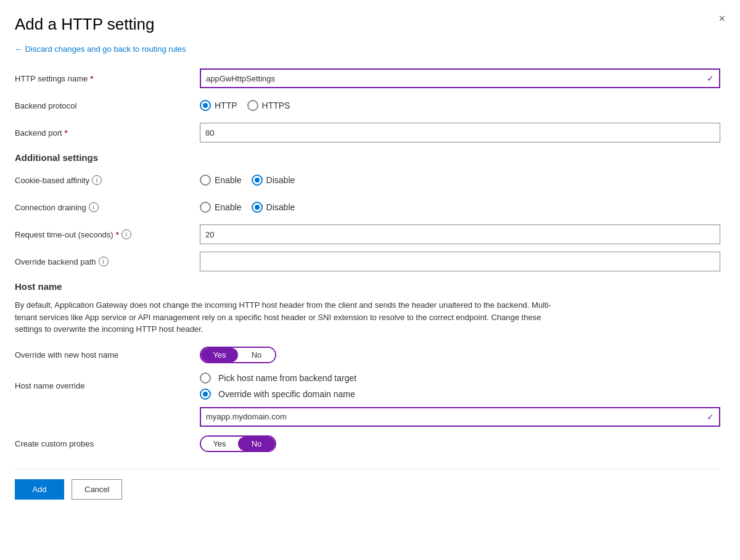 This screenshot has height=560, width=740. I want to click on draining-disable-radio, so click(257, 207).